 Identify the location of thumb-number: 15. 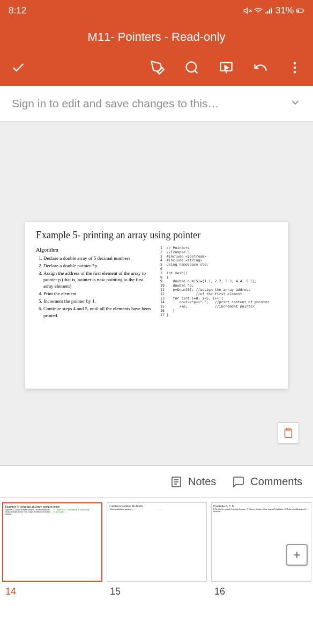
(156, 590).